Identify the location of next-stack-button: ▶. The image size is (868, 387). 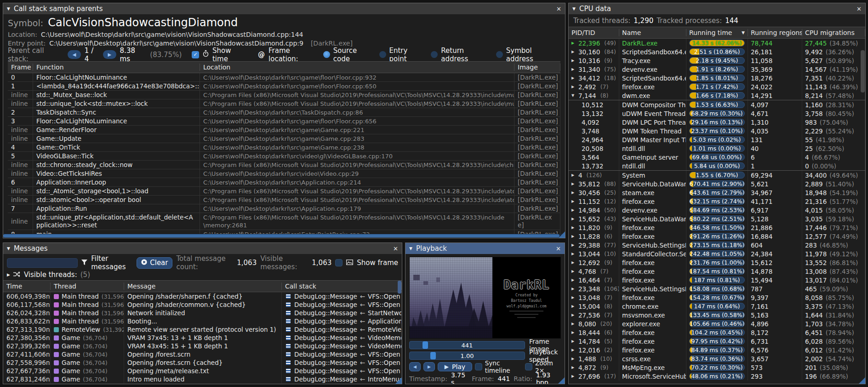
(109, 54).